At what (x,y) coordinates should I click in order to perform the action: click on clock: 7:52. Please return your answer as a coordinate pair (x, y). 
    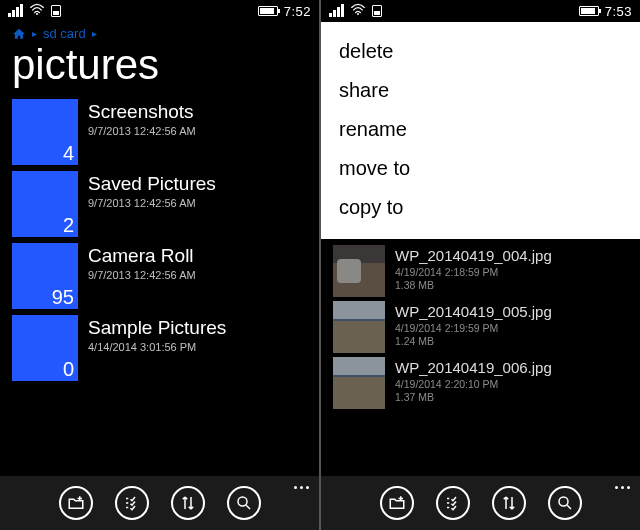
    Looking at the image, I should click on (298, 12).